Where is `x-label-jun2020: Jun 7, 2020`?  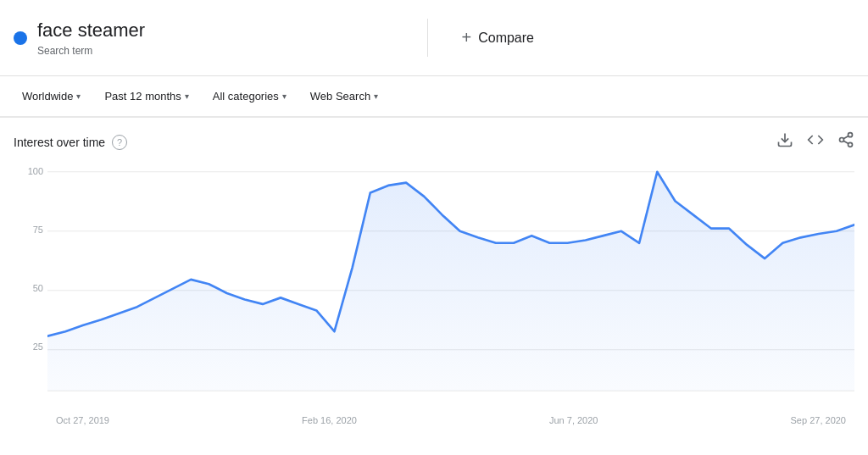
x-label-jun2020: Jun 7, 2020 is located at coordinates (574, 420).